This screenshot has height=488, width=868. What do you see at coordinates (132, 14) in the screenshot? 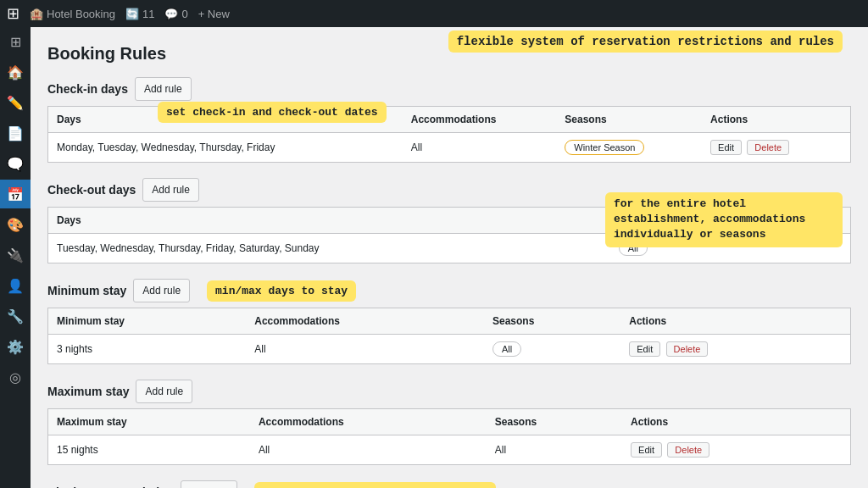
I see `updates-icon: 🔄` at bounding box center [132, 14].